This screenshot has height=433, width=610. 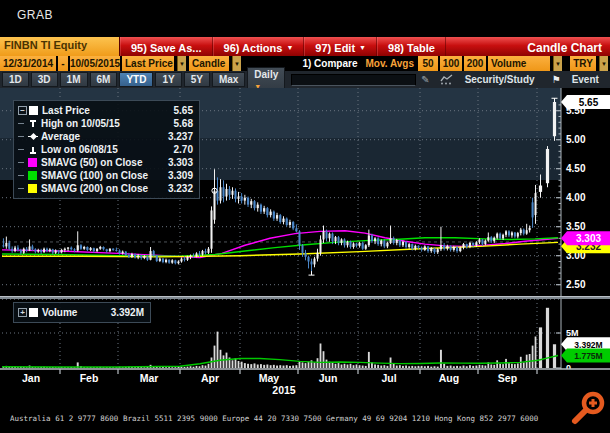 What do you see at coordinates (284, 390) in the screenshot?
I see `year-label: 2015` at bounding box center [284, 390].